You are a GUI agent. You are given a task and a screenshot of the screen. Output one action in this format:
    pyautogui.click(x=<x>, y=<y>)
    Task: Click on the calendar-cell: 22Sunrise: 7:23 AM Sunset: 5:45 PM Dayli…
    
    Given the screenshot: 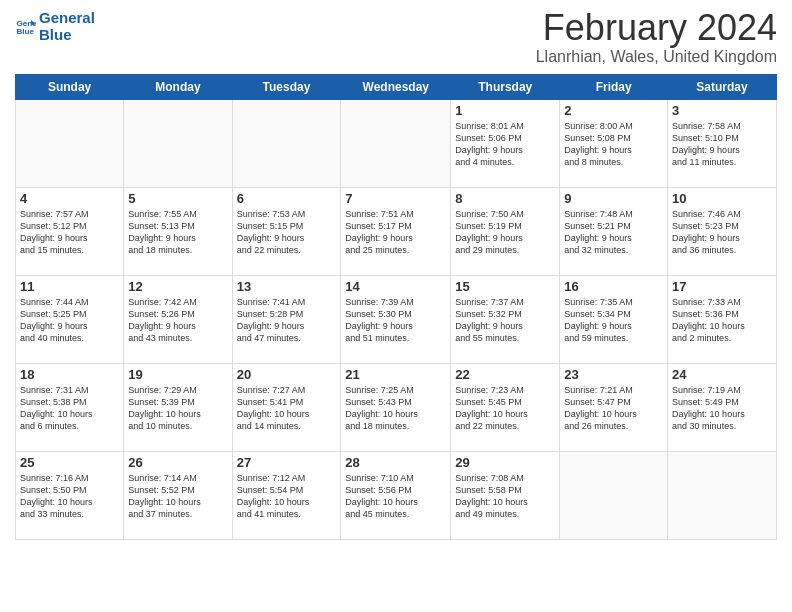 What is the action you would take?
    pyautogui.click(x=506, y=408)
    